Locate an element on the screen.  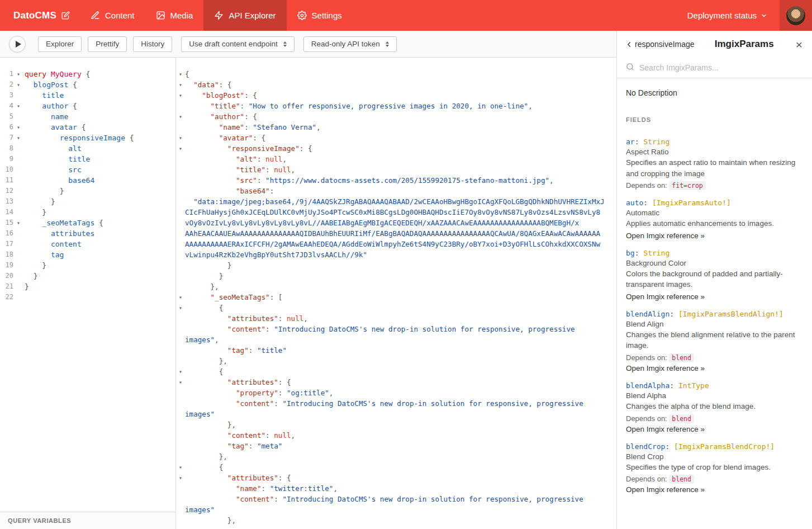
code-text: vLwinpu4RzKb2eVhgBpY0utSht7JD3lvsAACLh//… is located at coordinates (276, 255).